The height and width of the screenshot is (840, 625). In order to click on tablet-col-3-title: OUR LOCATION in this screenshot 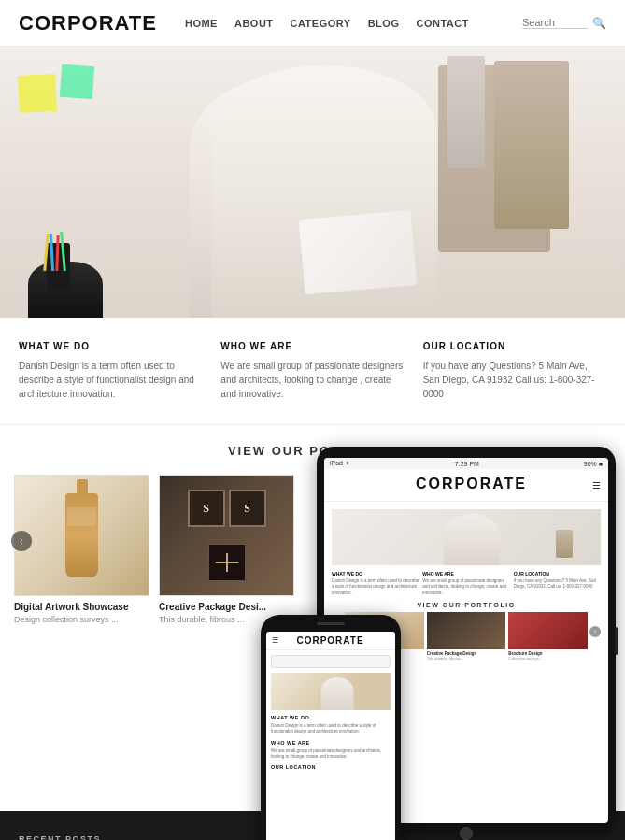, I will do `click(557, 574)`.